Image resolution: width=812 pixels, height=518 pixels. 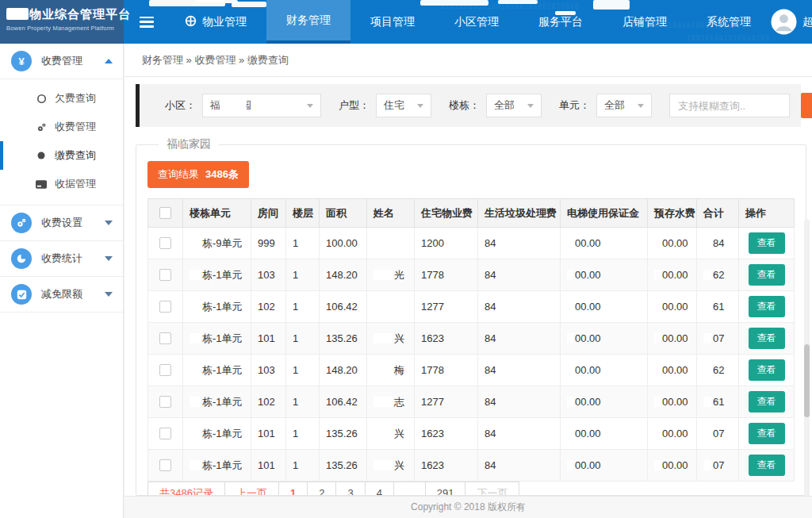 I want to click on scrollbar, so click(x=807, y=357).